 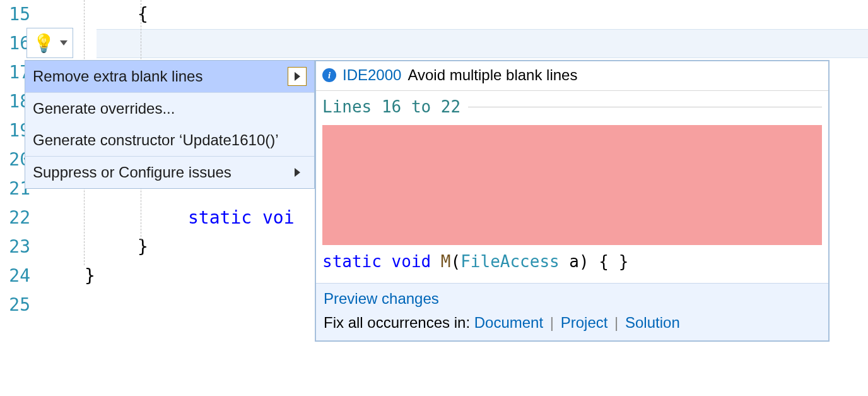 What do you see at coordinates (399, 322) in the screenshot?
I see `fix-all-label: Fix all occurrences in:` at bounding box center [399, 322].